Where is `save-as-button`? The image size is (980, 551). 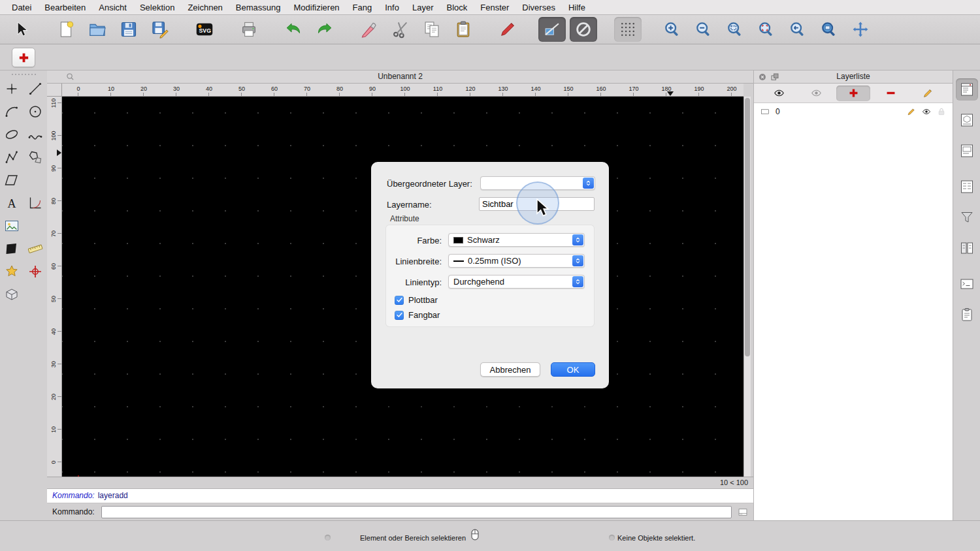 save-as-button is located at coordinates (160, 29).